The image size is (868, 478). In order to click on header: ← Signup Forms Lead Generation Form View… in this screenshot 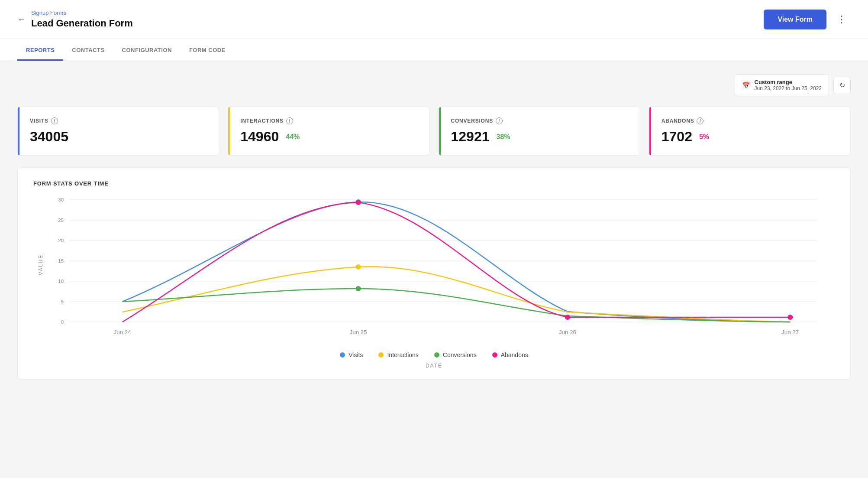, I will do `click(434, 20)`.